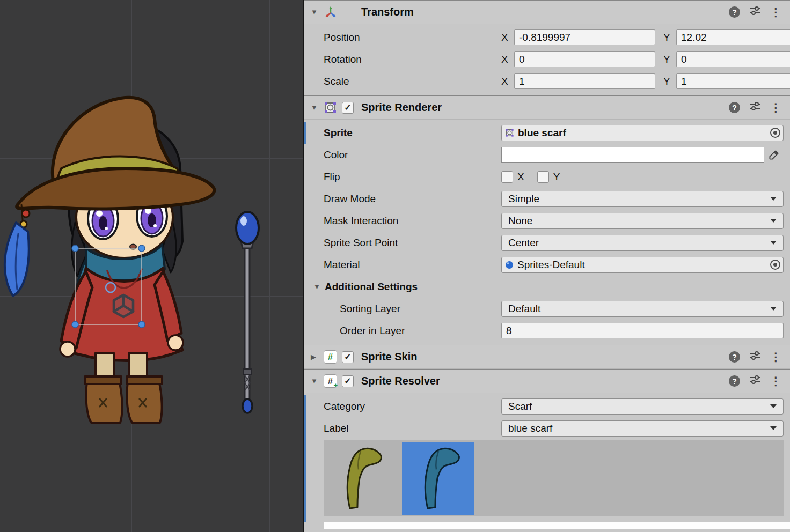 Image resolution: width=790 pixels, height=532 pixels. I want to click on blue-scarf-thumbnail, so click(438, 478).